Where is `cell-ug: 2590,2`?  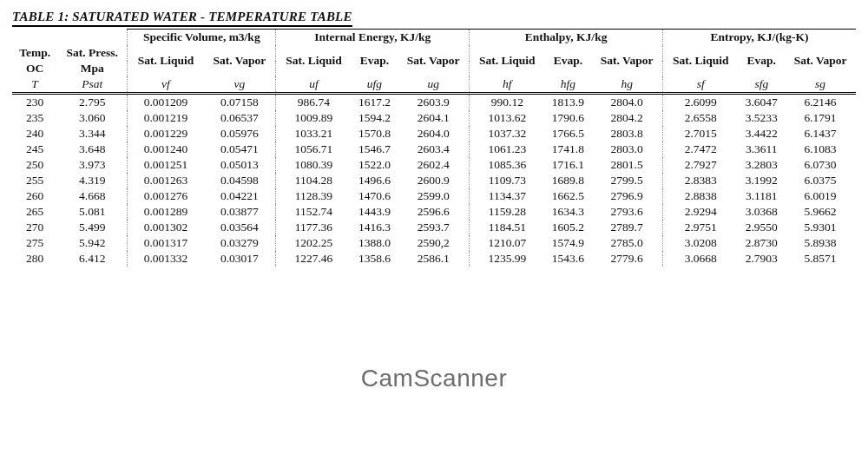 cell-ug: 2590,2 is located at coordinates (433, 243).